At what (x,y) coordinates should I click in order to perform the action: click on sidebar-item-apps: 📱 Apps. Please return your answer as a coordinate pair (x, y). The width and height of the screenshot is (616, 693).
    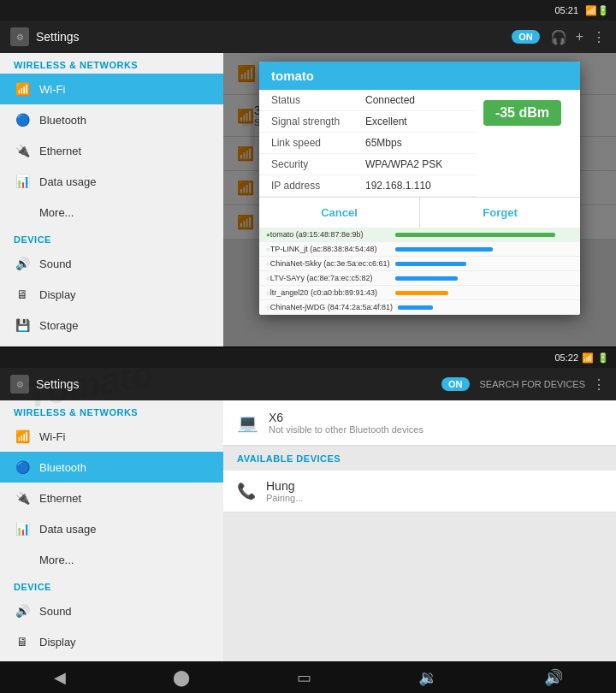
    Looking at the image, I should click on (111, 344).